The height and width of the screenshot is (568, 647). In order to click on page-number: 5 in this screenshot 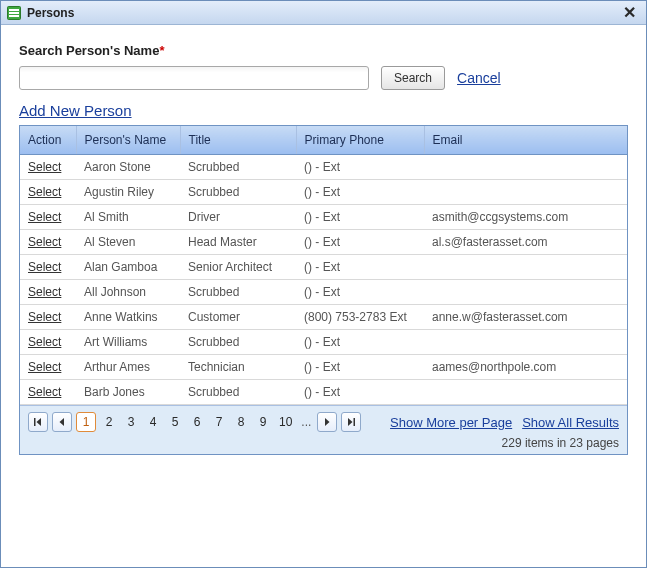, I will do `click(175, 422)`.